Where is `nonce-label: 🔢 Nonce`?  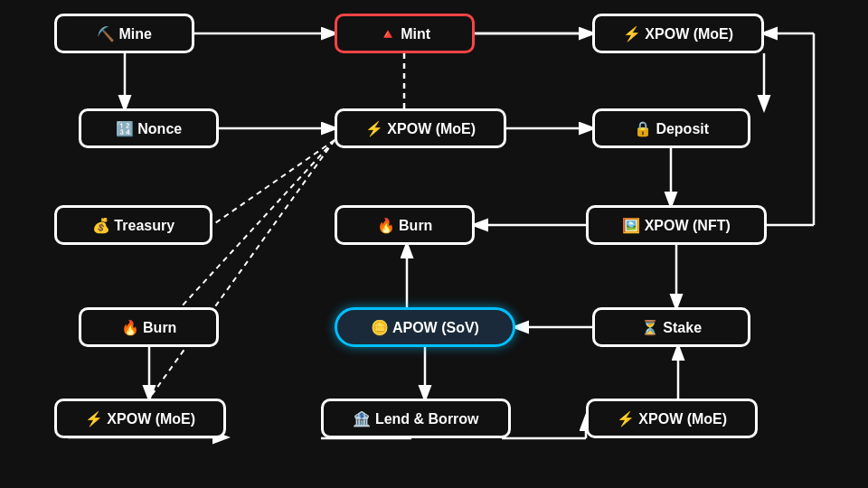 nonce-label: 🔢 Nonce is located at coordinates (148, 128).